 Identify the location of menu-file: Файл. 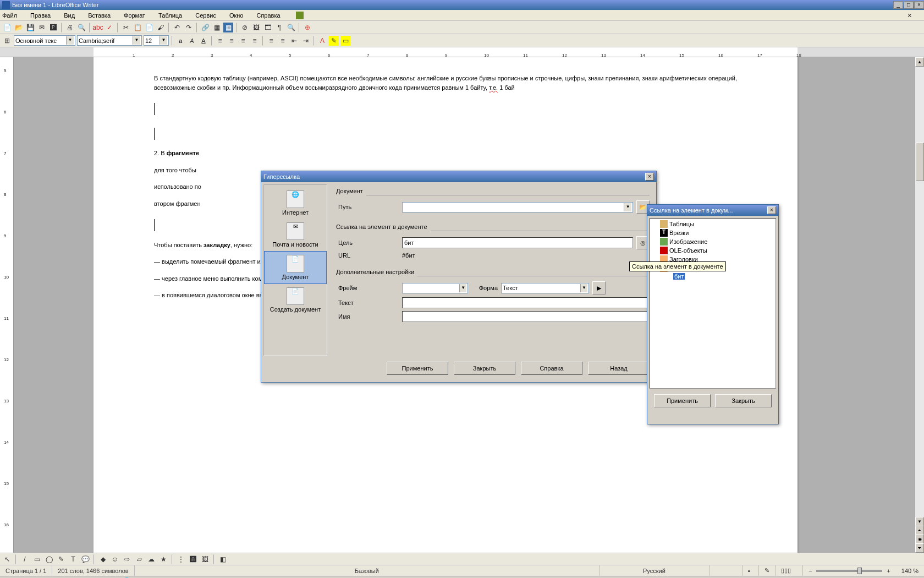
(13, 15).